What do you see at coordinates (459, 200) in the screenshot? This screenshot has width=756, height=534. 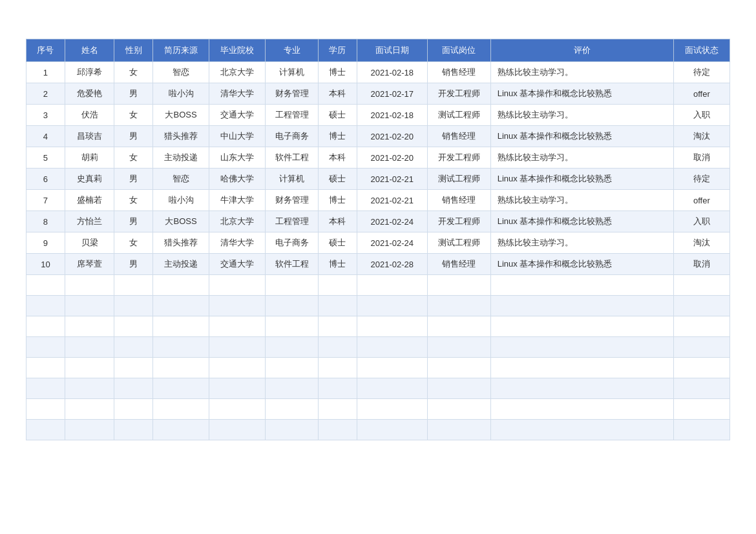 I see `table-cell: 销售经理` at bounding box center [459, 200].